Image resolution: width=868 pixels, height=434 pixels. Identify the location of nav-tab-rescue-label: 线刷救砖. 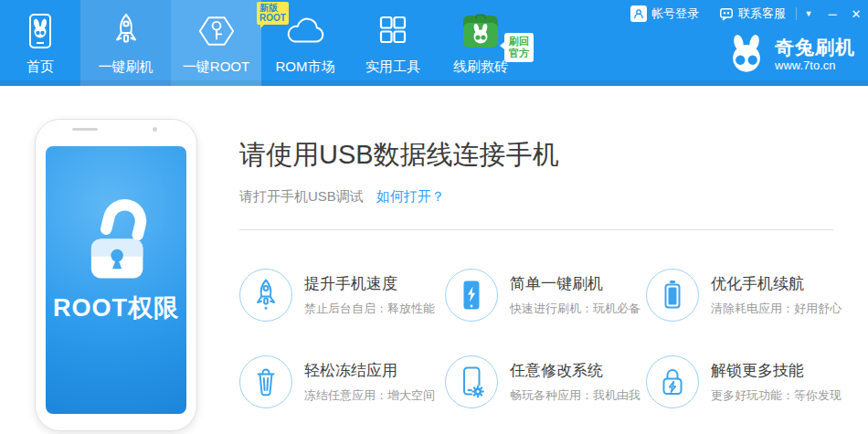
(481, 68).